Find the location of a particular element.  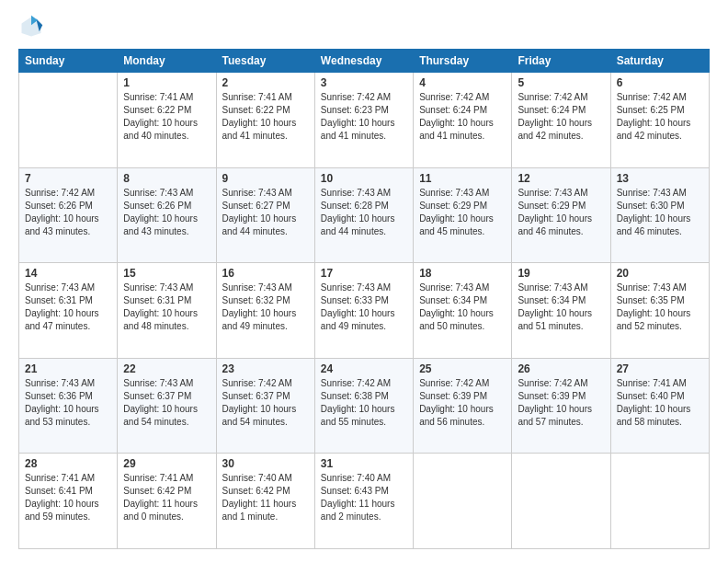

calendar-cell: 26Sunrise: 7:42 AM Sunset: 6:39 PM Dayli… is located at coordinates (561, 406).